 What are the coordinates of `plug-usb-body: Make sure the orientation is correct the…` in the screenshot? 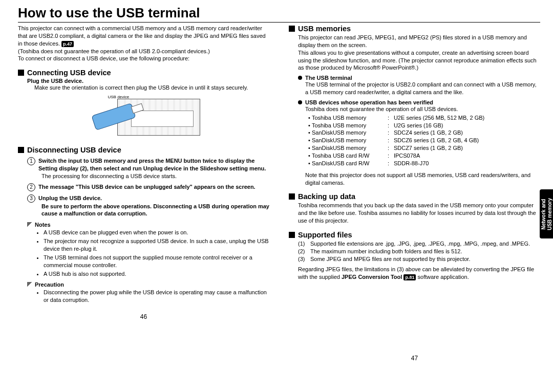 It's located at (152, 88).